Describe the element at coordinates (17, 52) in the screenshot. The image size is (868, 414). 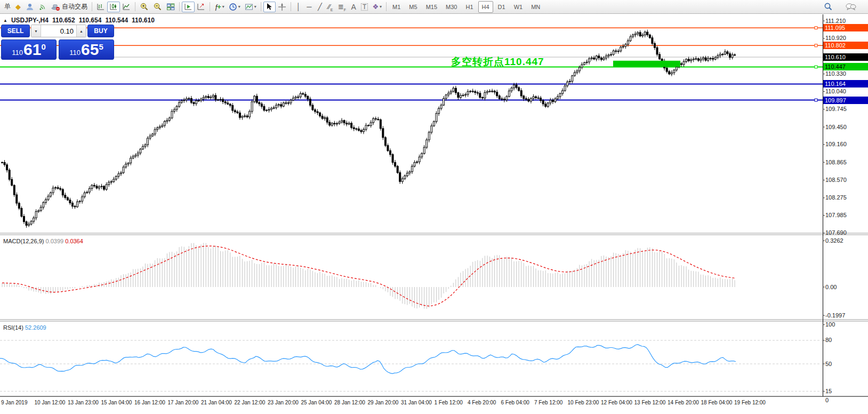
I see `sell-price-prefix: 110` at that location.